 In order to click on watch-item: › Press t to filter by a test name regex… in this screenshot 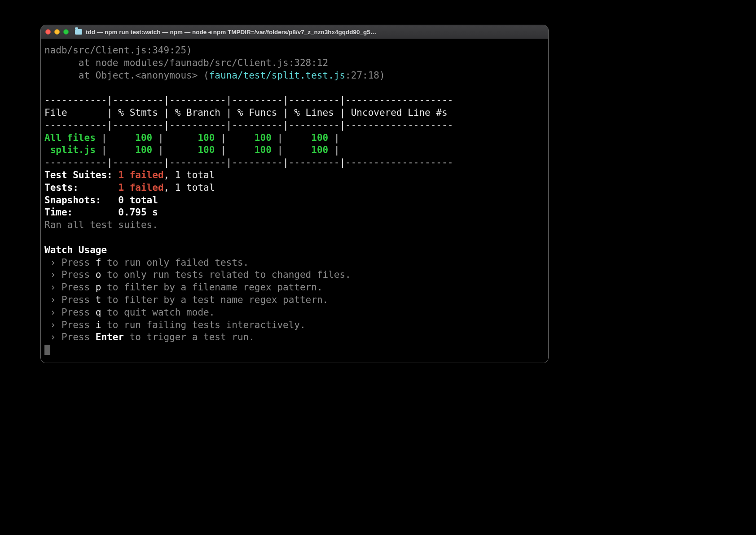, I will do `click(186, 300)`.